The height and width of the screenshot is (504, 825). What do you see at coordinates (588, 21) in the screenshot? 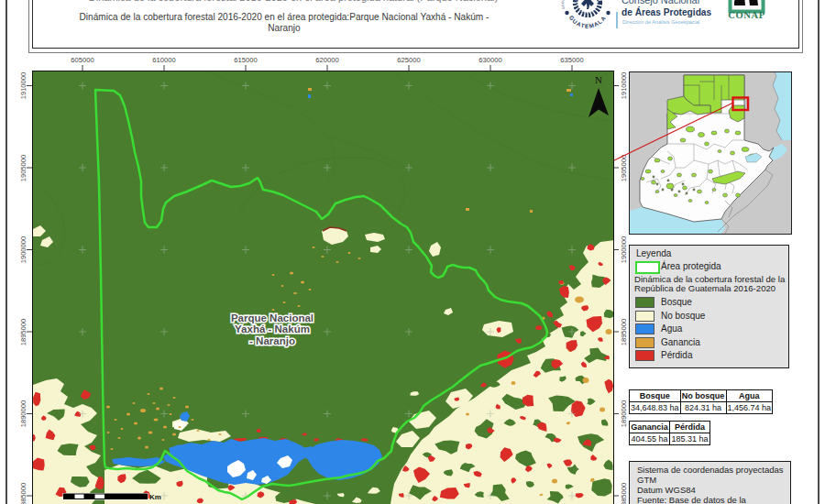
I see `svg-text: GUATEMALA` at bounding box center [588, 21].